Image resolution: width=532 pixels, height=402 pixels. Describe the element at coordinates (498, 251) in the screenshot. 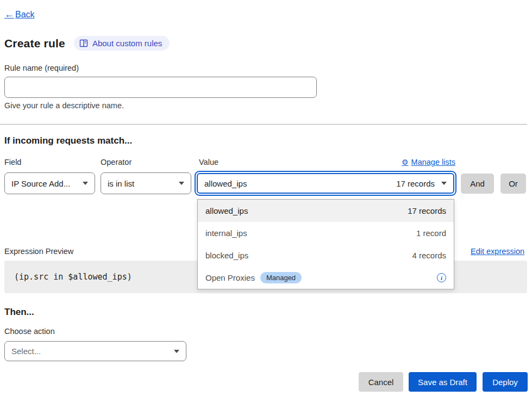

I see `edit-expression-link: Edit expression` at that location.